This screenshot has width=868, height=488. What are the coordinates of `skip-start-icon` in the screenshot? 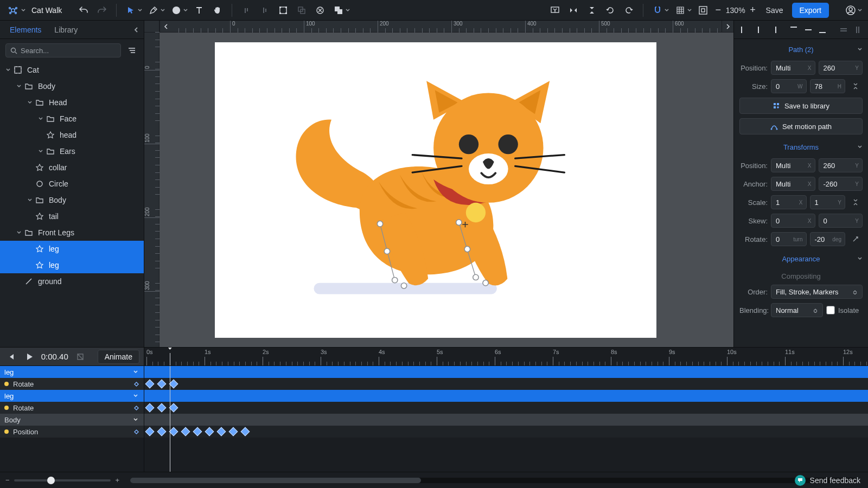 It's located at (11, 357).